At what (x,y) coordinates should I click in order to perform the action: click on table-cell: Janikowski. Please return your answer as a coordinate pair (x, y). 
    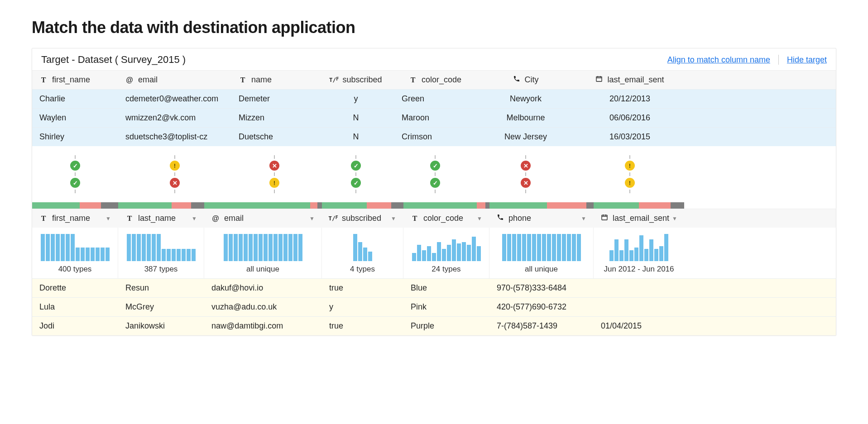
    Looking at the image, I should click on (161, 326).